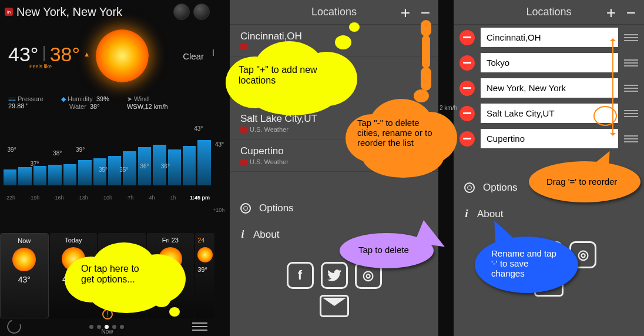 The width and height of the screenshot is (644, 336). What do you see at coordinates (80, 99) in the screenshot?
I see `humidity-label: Humidity` at bounding box center [80, 99].